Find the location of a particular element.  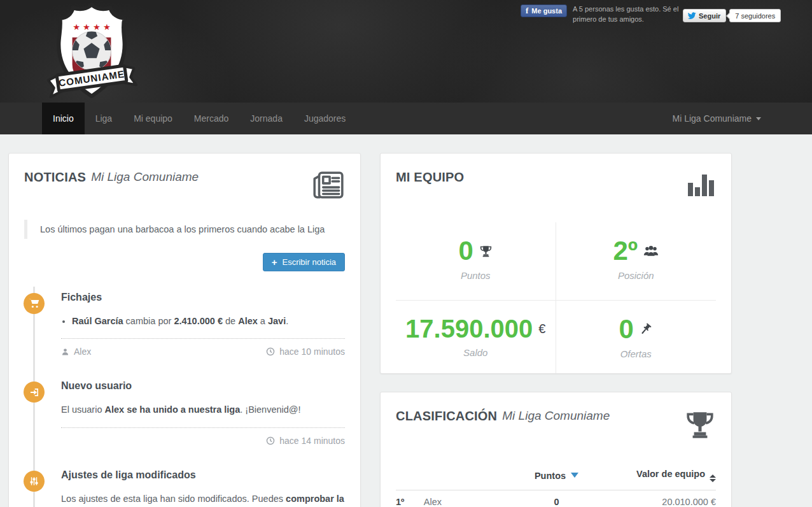

buyer-name: Javi is located at coordinates (277, 321).